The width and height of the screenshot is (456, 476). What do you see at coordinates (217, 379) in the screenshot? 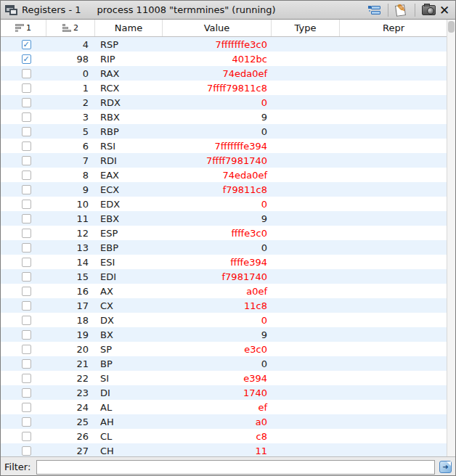
I see `register-value: e394` at bounding box center [217, 379].